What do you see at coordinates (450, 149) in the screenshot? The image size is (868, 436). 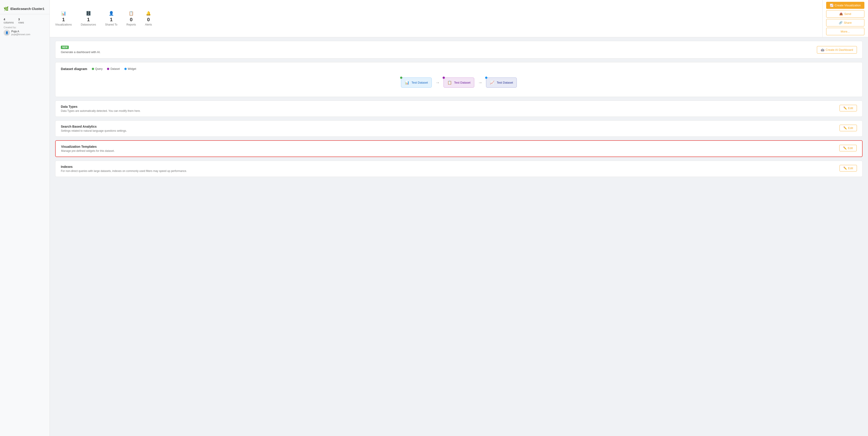 I see `viz-templates-info: Visualization Templates Manage pre-defin…` at bounding box center [450, 149].